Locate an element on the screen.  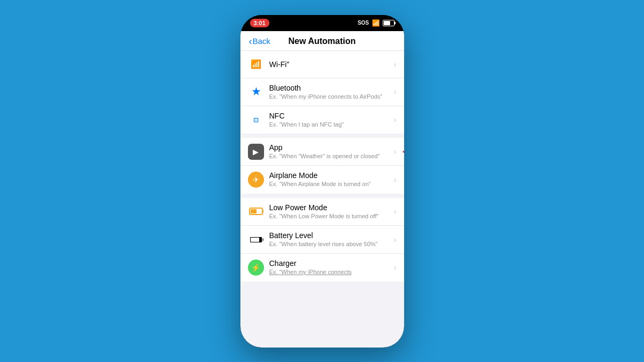
nfc-chevron-icon: › is located at coordinates (395, 120).